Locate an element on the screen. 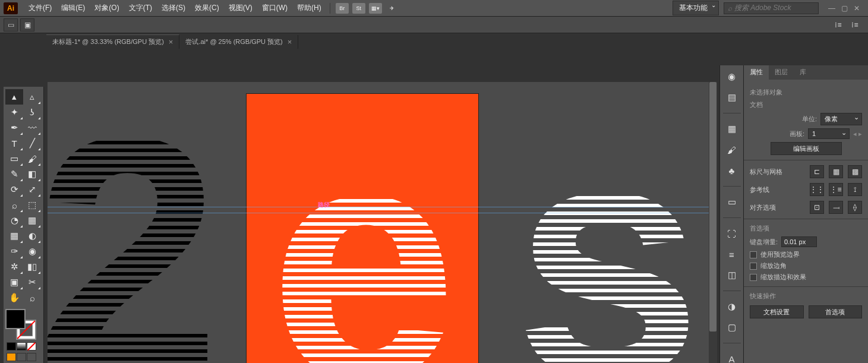 The image size is (868, 363). paintbrush-tool: 🖌 is located at coordinates (32, 159).